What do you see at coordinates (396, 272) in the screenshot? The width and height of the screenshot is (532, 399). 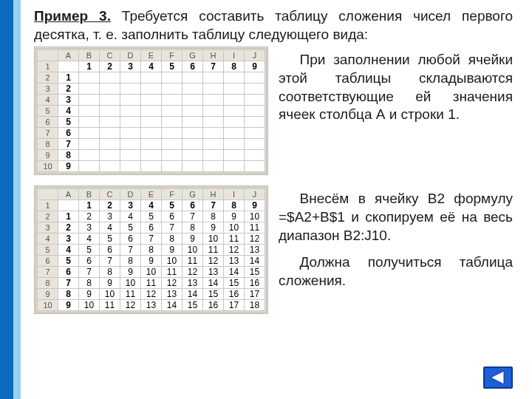 I see `paragraph-3: Должна получиться таблица сложения.` at bounding box center [396, 272].